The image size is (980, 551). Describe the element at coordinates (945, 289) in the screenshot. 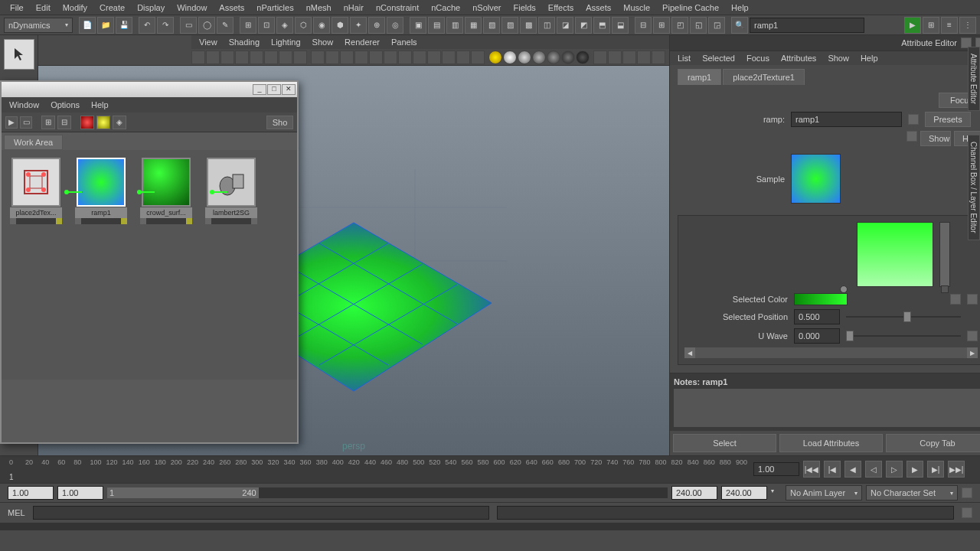

I see `ramp-handle-square` at that location.